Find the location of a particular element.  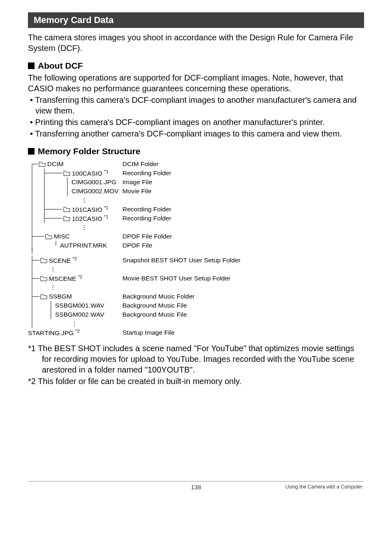

tree-item-desc: Movie BEST SHOT User Setup Folder is located at coordinates (177, 278).